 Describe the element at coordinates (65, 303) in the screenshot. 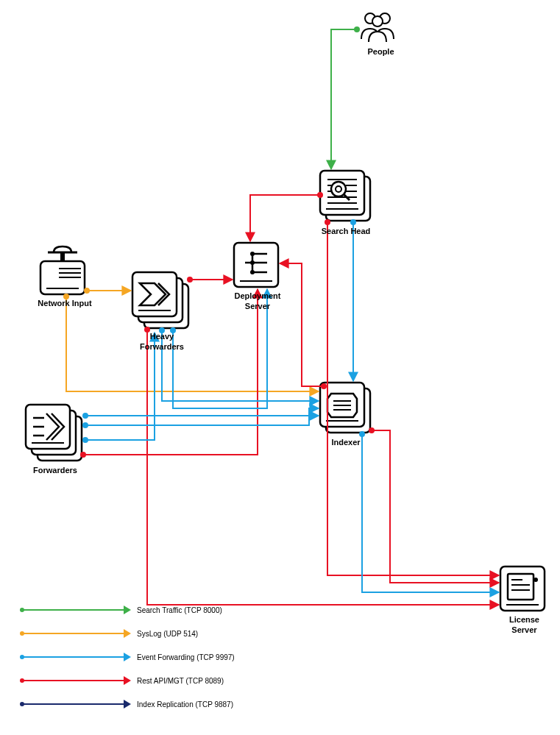

I see `network-input-label: Network Input` at that location.